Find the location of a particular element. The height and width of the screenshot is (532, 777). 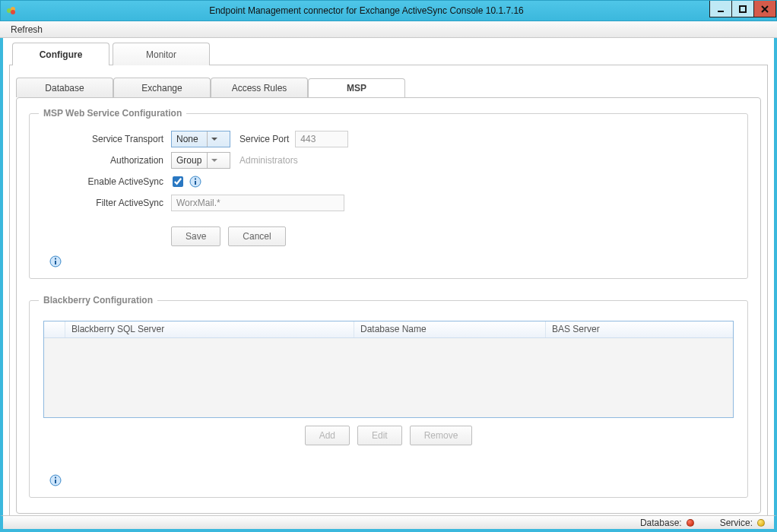

row-service-transport: Service Transport None Service Port is located at coordinates (388, 139).